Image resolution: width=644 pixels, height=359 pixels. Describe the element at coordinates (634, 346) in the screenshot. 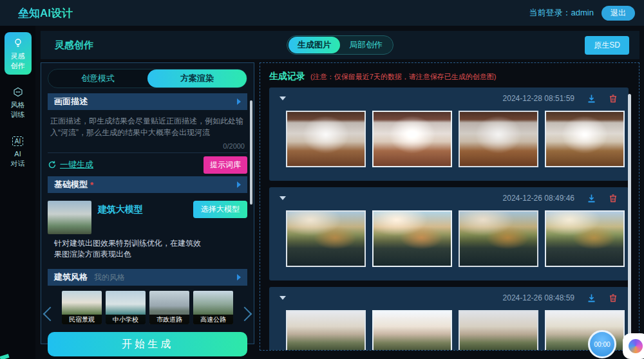

I see `ai-assistant-button` at that location.